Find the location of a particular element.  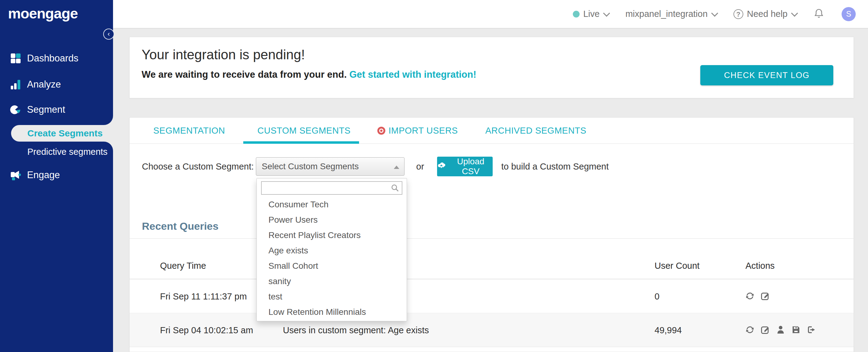

get-started-link: Get started with integration! is located at coordinates (412, 74).